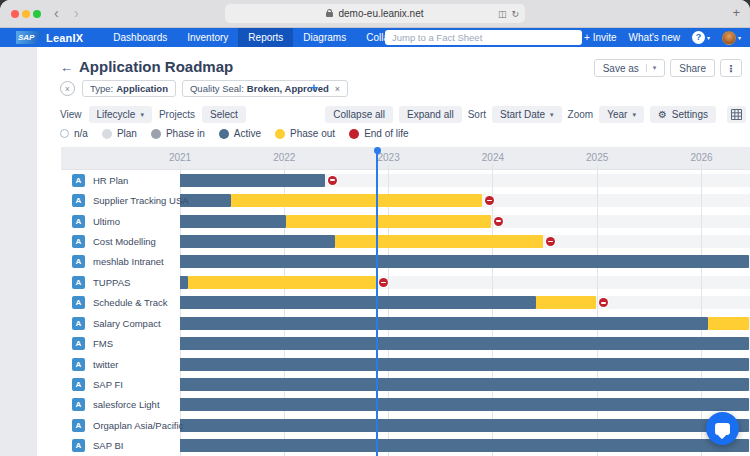  Describe the element at coordinates (527, 114) in the screenshot. I see `sort-dropdown: Start Date ▾` at that location.